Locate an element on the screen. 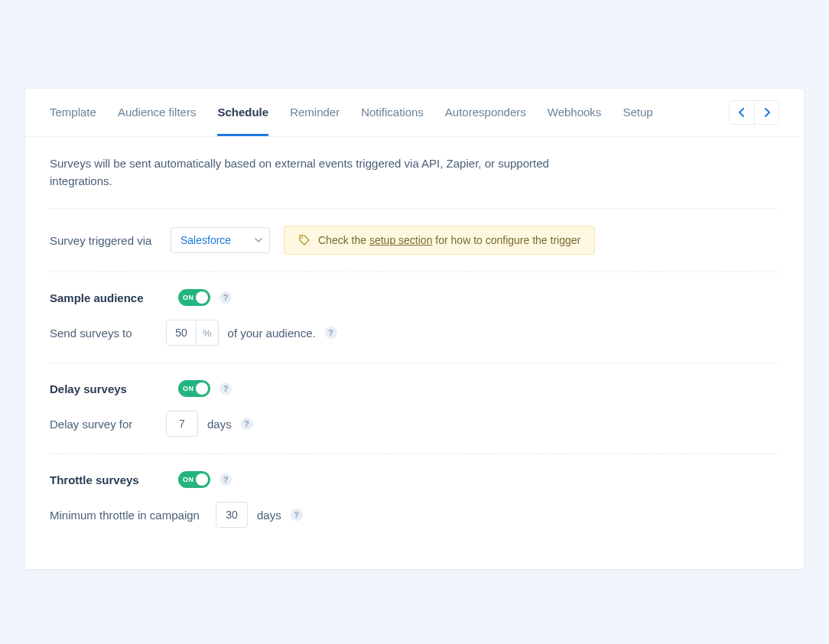 This screenshot has height=644, width=829. tab-schedule: Schedule is located at coordinates (243, 112).